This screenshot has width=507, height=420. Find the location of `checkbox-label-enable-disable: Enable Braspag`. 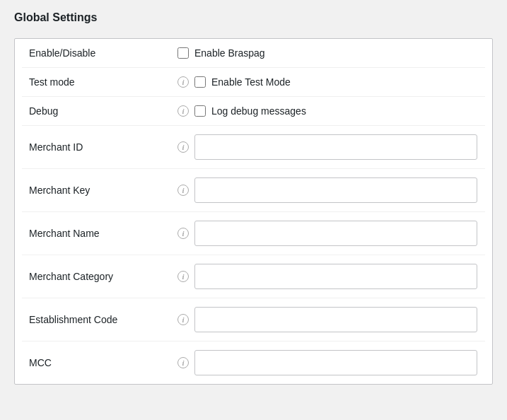

checkbox-label-enable-disable: Enable Braspag is located at coordinates (230, 53).